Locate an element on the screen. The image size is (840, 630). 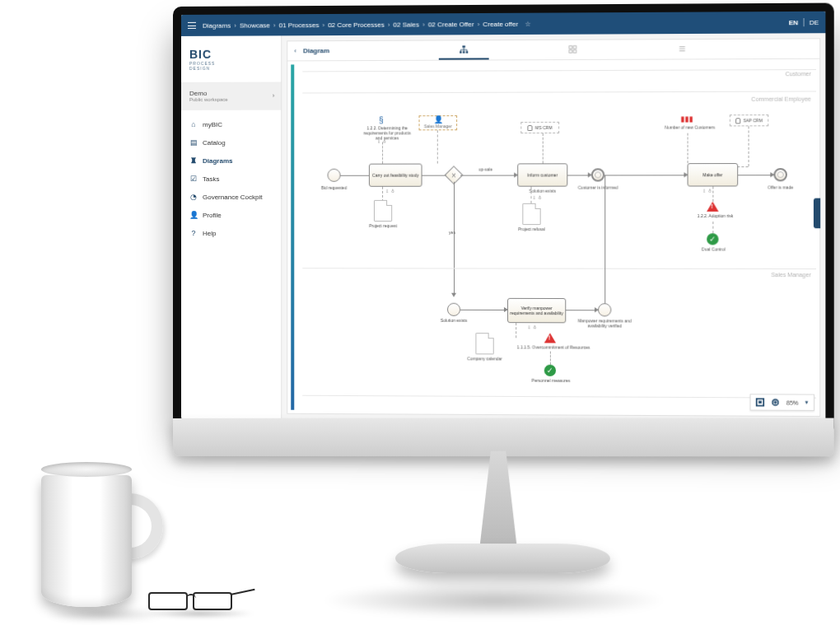
sidebar-item-tasks: ☑Tasks is located at coordinates (231, 179).